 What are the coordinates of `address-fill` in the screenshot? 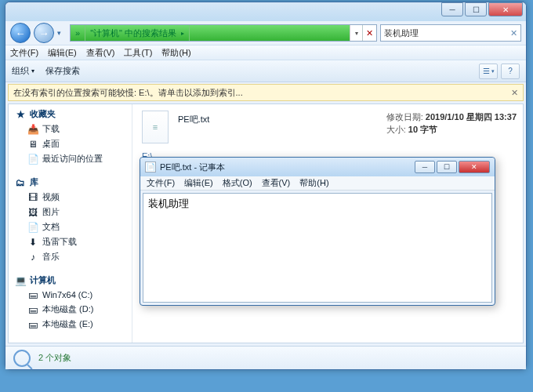 It's located at (270, 33).